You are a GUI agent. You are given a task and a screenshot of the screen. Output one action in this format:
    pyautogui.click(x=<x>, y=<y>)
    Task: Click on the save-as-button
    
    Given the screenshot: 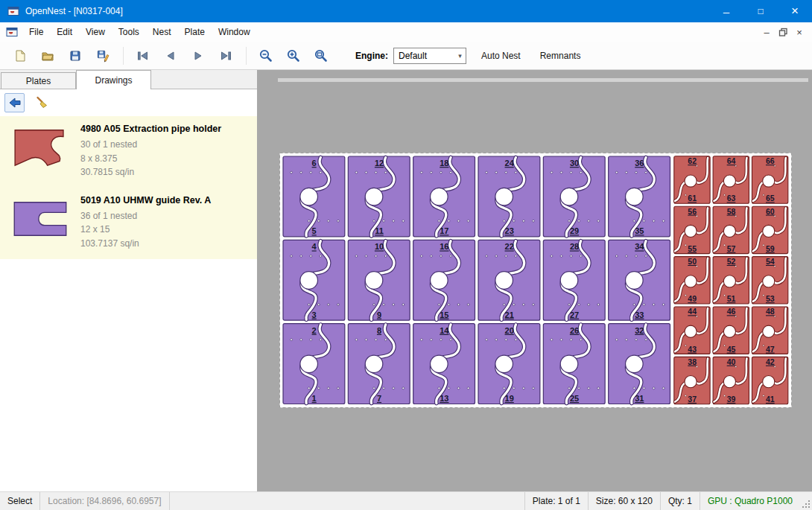 What is the action you would take?
    pyautogui.click(x=103, y=56)
    